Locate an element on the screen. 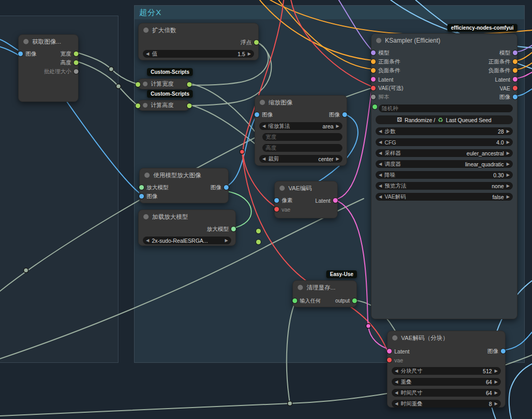  node-cleanup-vram: 清理显存... 输入任何 output is located at coordinates (325, 294).